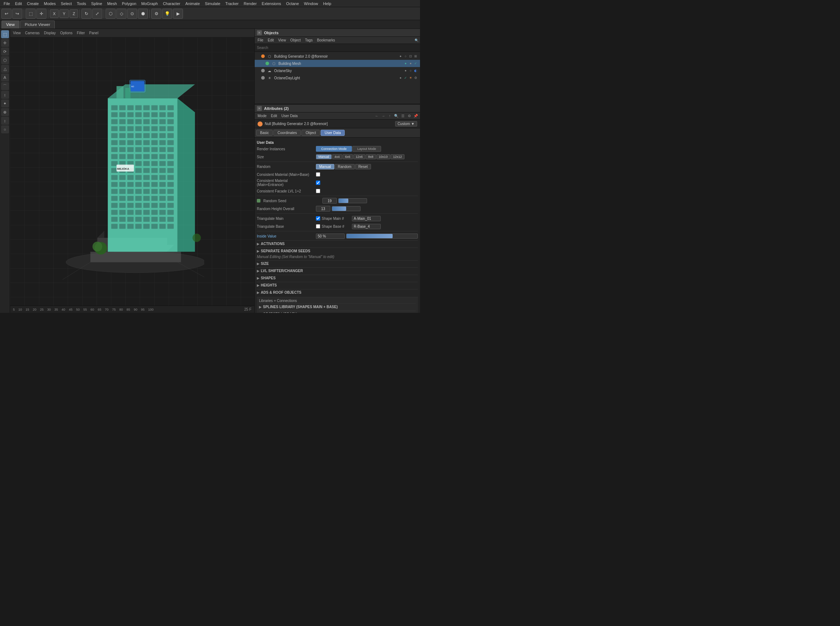 This screenshot has width=840, height=626. Describe the element at coordinates (416, 56) in the screenshot. I see `obj-ctrl-more: ⊞` at that location.